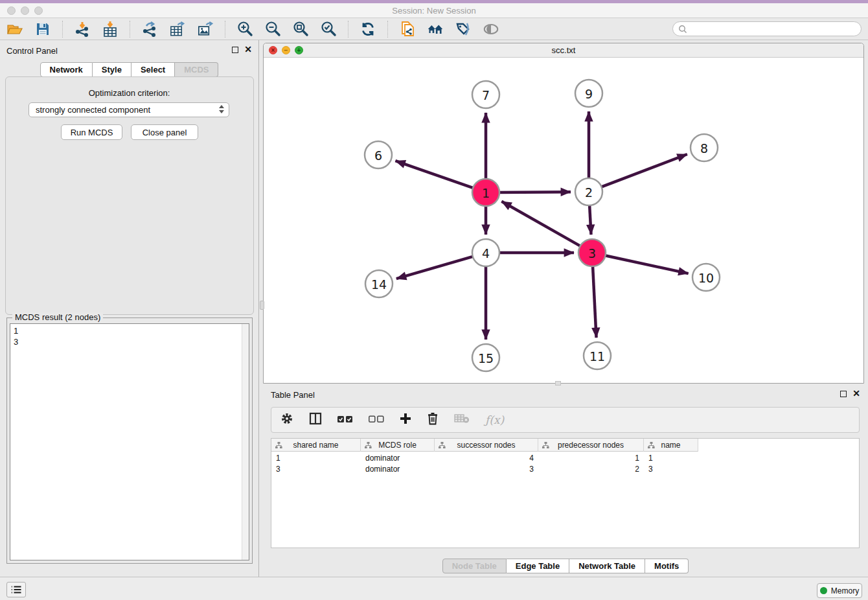 The image size is (868, 600). What do you see at coordinates (130, 93) in the screenshot?
I see `optimization-criterion-label: Optimization criterion:` at bounding box center [130, 93].